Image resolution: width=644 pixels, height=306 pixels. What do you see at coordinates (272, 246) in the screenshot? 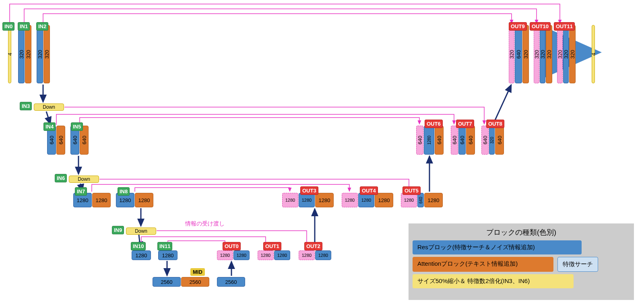
I see `out1-label: OUT1` at bounding box center [272, 246].